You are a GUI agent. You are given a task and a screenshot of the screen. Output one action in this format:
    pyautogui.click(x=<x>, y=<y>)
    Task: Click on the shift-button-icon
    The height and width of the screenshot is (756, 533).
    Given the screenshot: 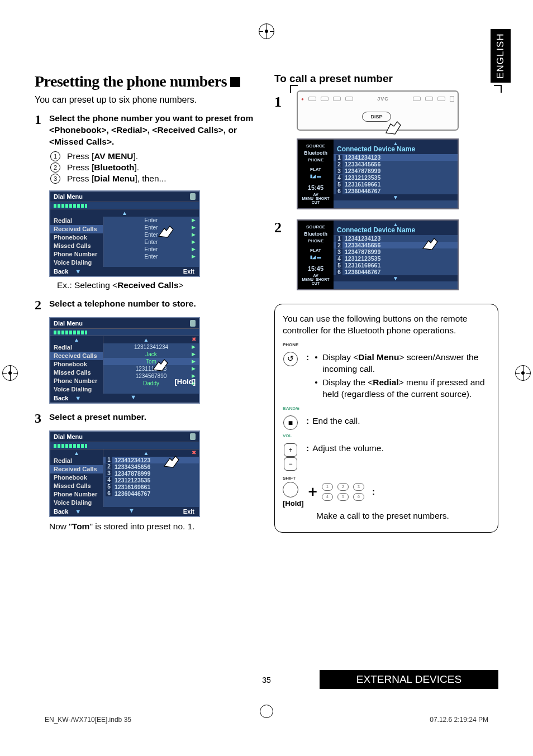 What is the action you would take?
    pyautogui.click(x=291, y=490)
    